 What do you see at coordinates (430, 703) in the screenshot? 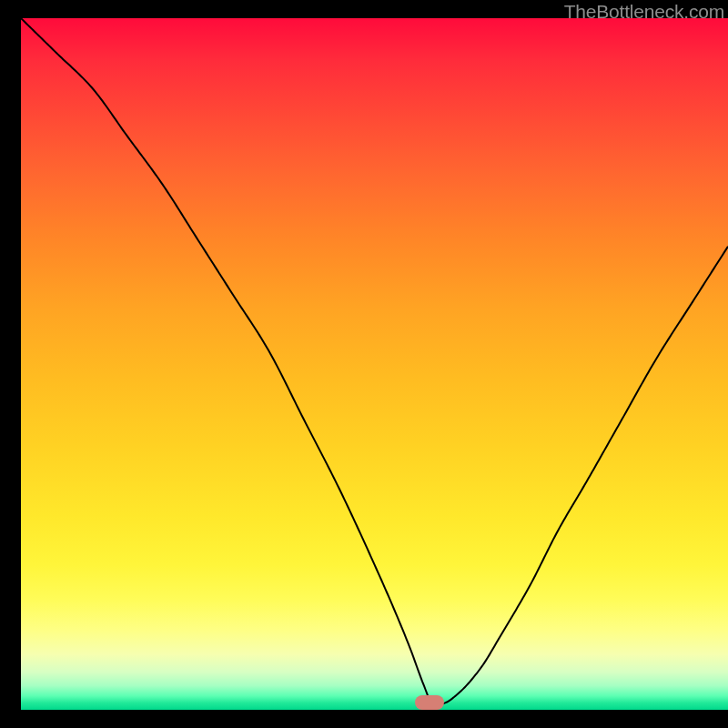
I see `optimal-marker` at bounding box center [430, 703].